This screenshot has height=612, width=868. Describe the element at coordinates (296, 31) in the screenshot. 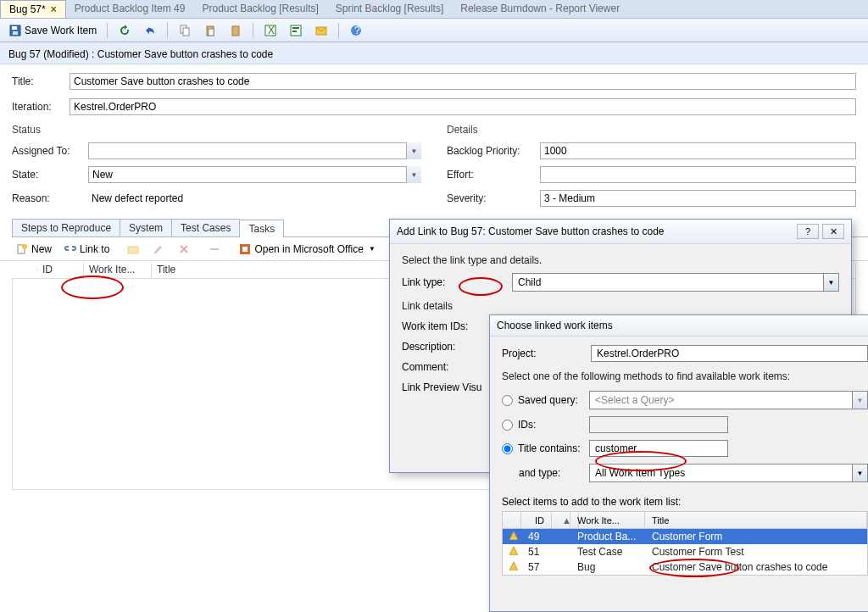

I see `project-button` at that location.